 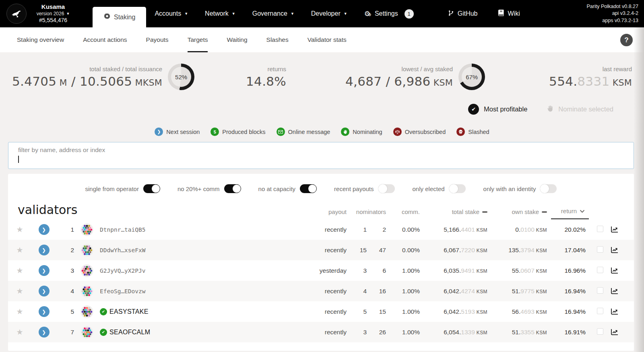 What do you see at coordinates (497, 109) in the screenshot?
I see `most-profitable-button: ✔ Most profitable` at bounding box center [497, 109].